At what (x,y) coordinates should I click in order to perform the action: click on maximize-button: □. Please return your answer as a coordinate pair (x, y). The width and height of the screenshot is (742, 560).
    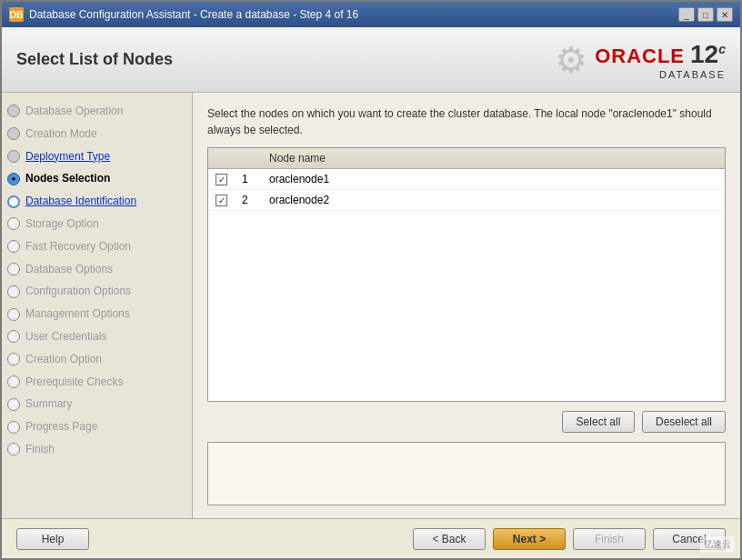
    Looking at the image, I should click on (706, 15).